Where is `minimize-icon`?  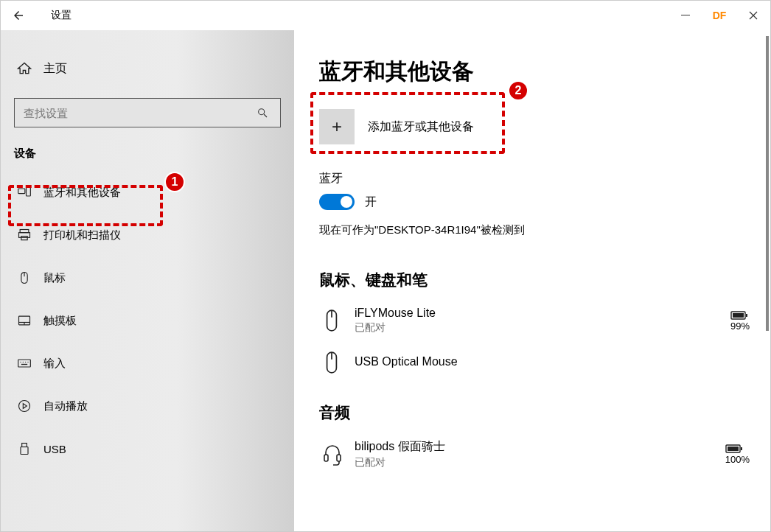
minimize-icon is located at coordinates (685, 15).